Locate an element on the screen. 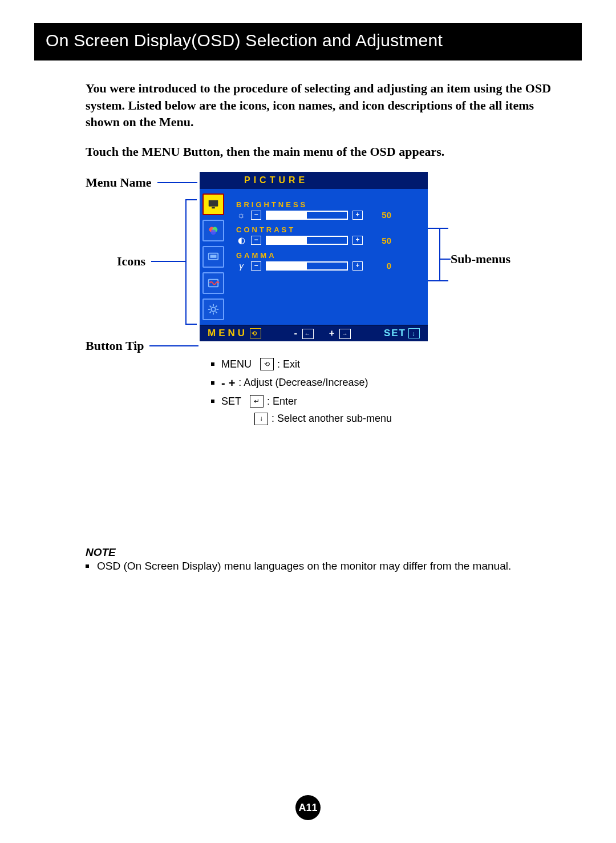 The image size is (616, 843). submenu-title: BRIGHTNESS is located at coordinates (329, 204).